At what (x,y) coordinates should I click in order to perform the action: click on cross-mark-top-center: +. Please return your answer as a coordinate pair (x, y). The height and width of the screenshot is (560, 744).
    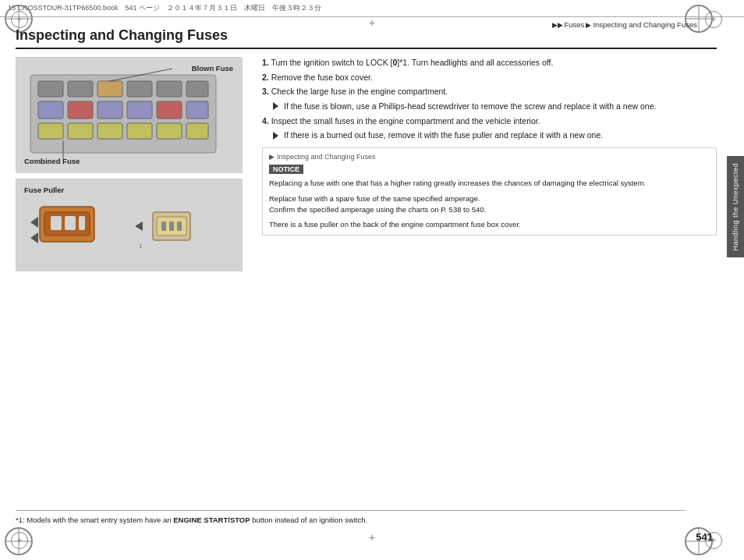
    Looking at the image, I should click on (372, 23).